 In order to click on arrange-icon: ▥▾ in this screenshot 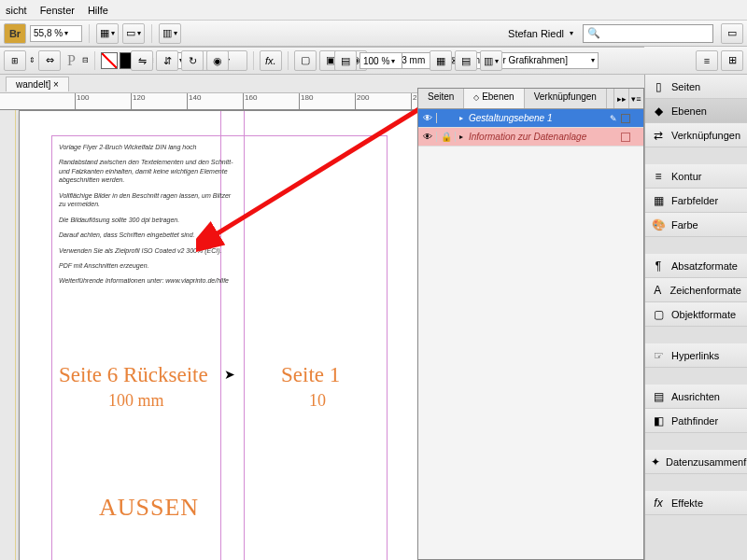, I will do `click(170, 34)`.